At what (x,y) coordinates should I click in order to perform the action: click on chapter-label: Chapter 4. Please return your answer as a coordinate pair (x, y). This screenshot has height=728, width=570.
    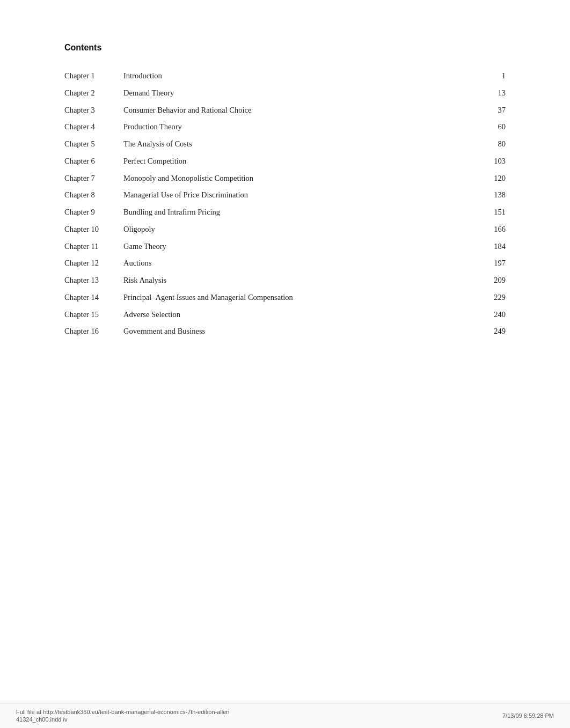
    Looking at the image, I should click on (94, 127).